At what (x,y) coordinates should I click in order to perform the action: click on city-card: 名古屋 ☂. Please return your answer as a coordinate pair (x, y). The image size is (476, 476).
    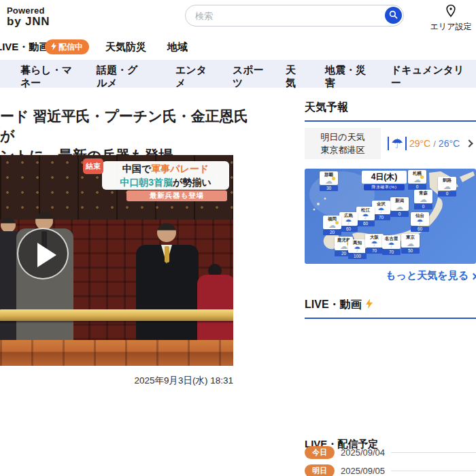
    Looking at the image, I should click on (392, 242).